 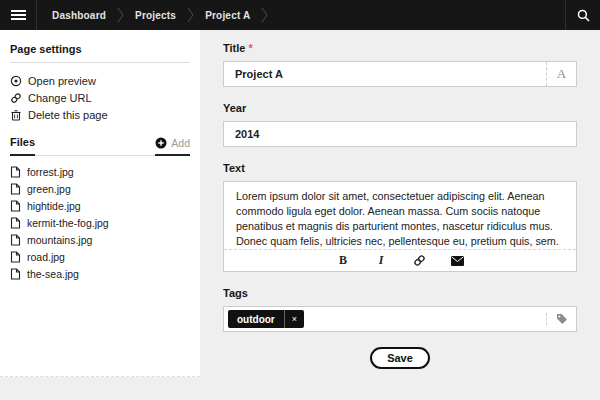 What do you see at coordinates (68, 223) in the screenshot?
I see `file-name: kermit-the-fog.jpg` at bounding box center [68, 223].